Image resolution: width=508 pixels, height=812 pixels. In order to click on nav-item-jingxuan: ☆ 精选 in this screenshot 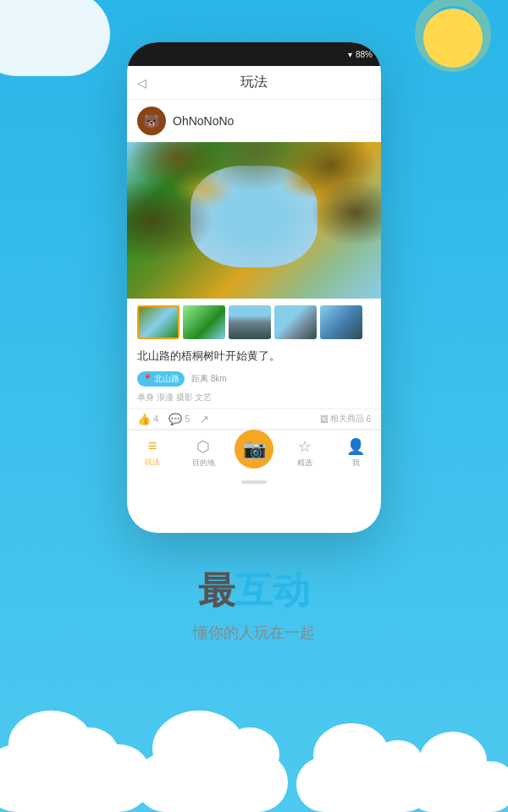, I will do `click(305, 453)`.